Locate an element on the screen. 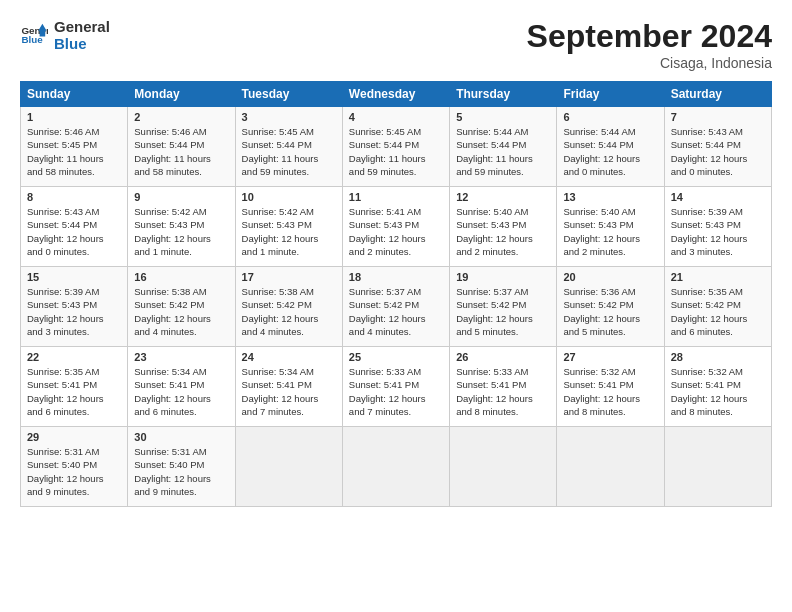 This screenshot has height=612, width=792. calendar-cell: 14 Sunrise: 5:39 AM Sunset: 5:43 PM Dayl… is located at coordinates (718, 227).